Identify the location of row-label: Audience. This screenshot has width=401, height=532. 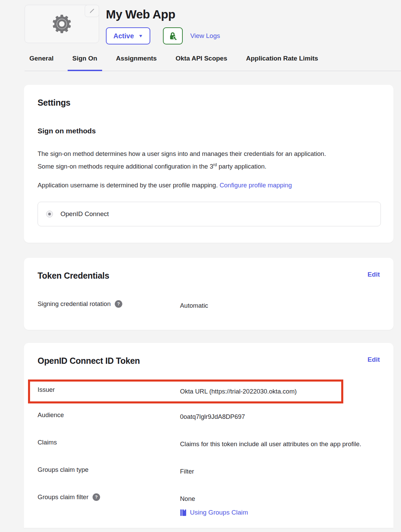
(109, 415).